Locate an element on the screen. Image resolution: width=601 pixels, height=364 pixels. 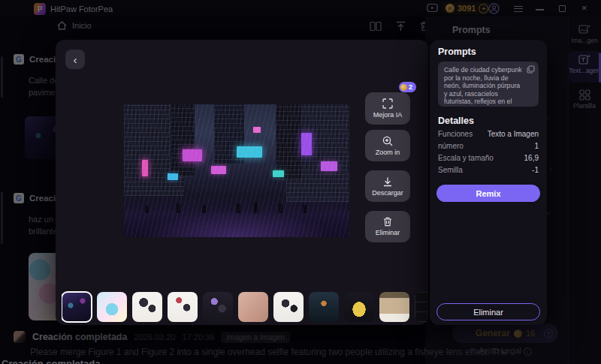
detail-value: Texto a Imagen is located at coordinates (513, 134).